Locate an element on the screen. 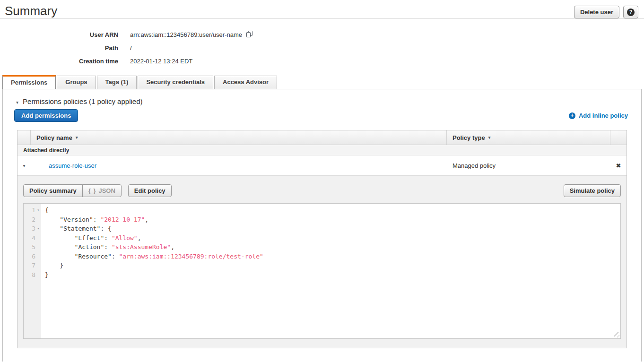 This screenshot has height=362, width=644. path-value: / is located at coordinates (131, 48).